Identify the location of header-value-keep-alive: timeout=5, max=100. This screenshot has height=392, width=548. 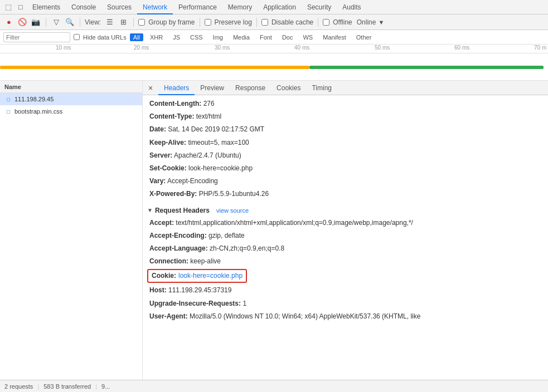
(219, 143).